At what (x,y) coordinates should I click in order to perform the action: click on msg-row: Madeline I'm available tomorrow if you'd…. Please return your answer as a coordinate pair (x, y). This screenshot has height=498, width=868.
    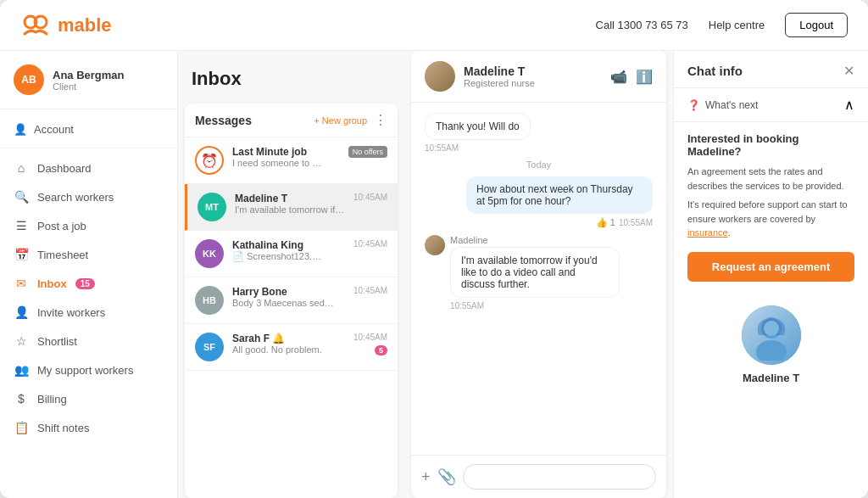
    Looking at the image, I should click on (539, 273).